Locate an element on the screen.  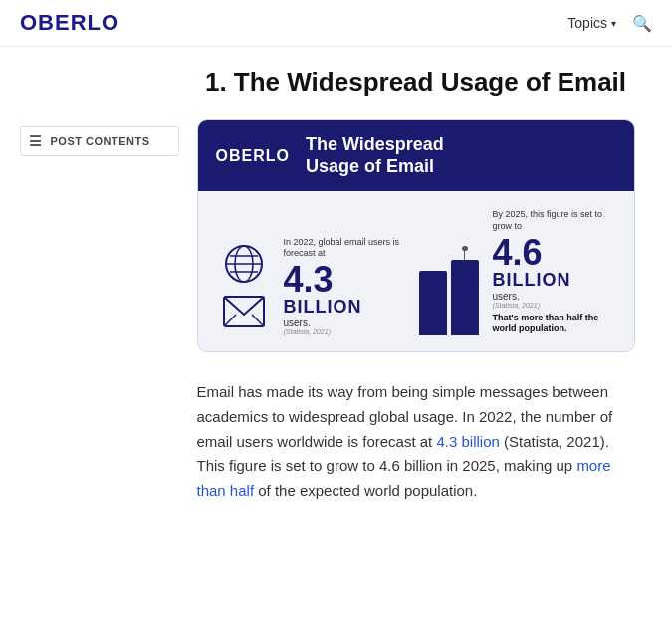
stat1-unit: BILLION is located at coordinates (323, 307).